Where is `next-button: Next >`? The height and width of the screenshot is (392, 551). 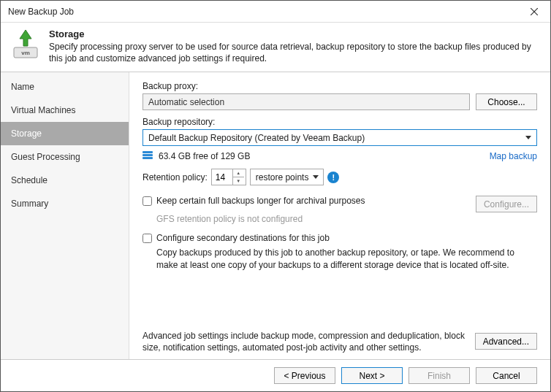 next-button: Next > is located at coordinates (372, 375).